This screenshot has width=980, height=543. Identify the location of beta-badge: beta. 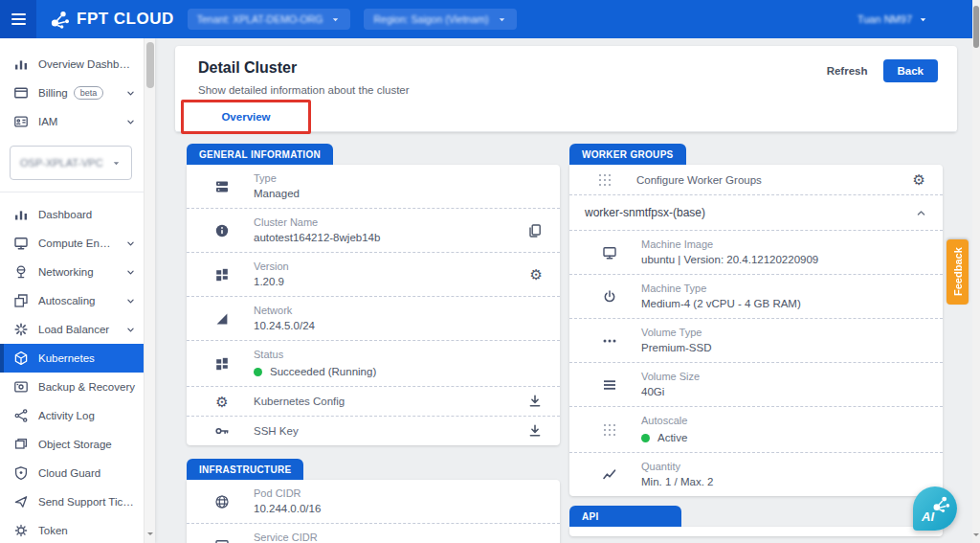
(89, 93).